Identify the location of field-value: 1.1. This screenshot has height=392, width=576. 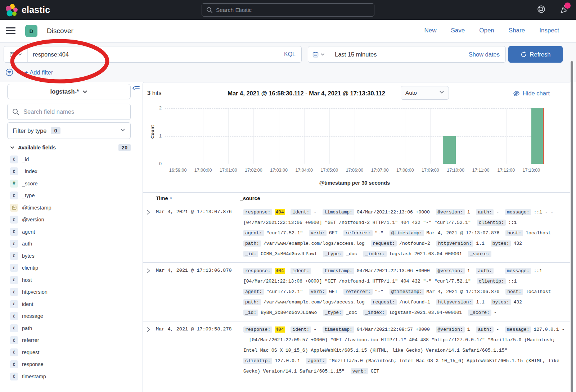
(480, 302).